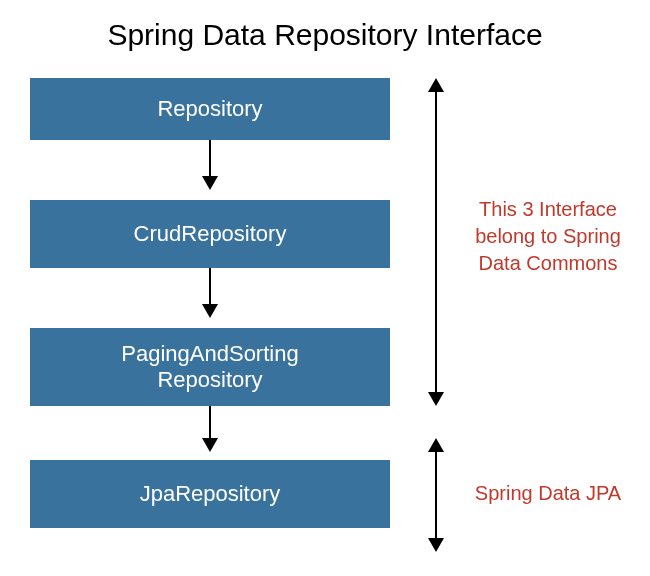  Describe the element at coordinates (210, 494) in the screenshot. I see `box-jpa-repository: JpaRepository` at that location.